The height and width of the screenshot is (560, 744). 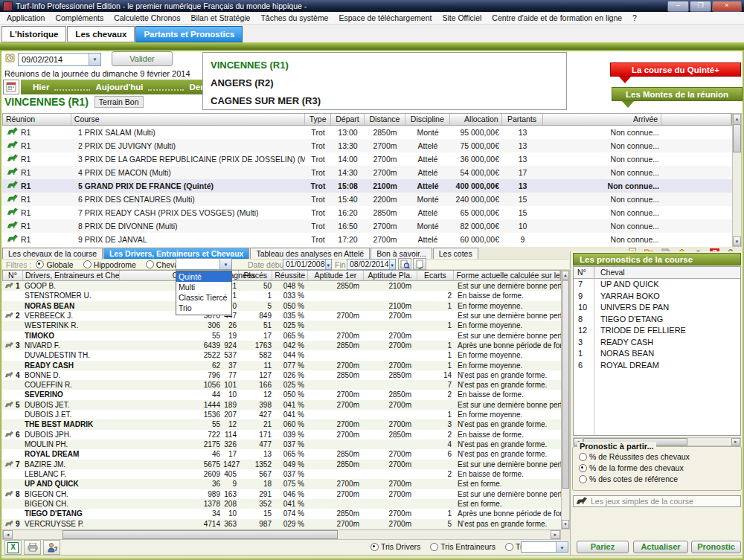 I want to click on pronostic-source-radio-0: % de Réussites des chevaux, so click(x=634, y=457).